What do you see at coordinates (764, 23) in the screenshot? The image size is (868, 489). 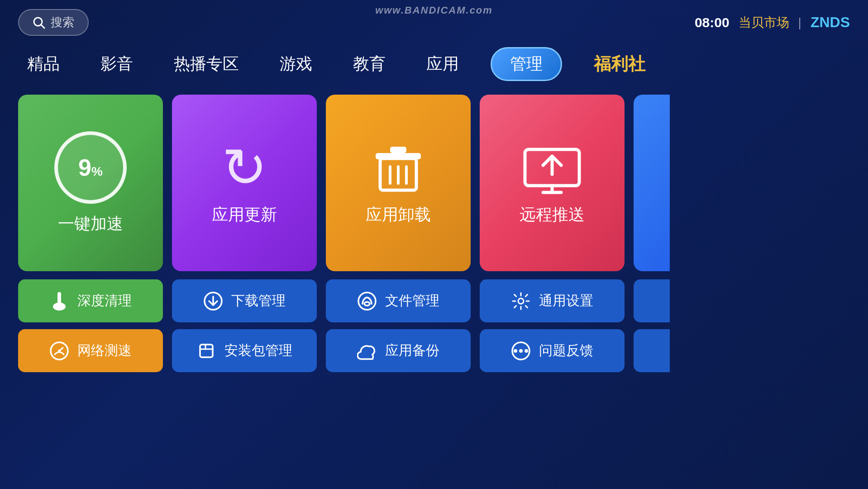 I see `header-market: 当贝市场` at bounding box center [764, 23].